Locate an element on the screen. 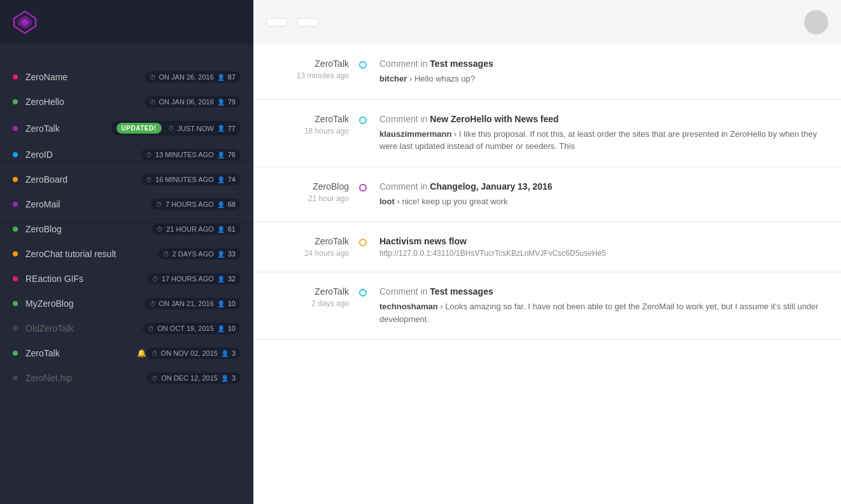 This screenshot has height=504, width=841. sidebar-item-8: REaction GIFs⏱ 17 HOURS AGO 👤 32 is located at coordinates (127, 279).